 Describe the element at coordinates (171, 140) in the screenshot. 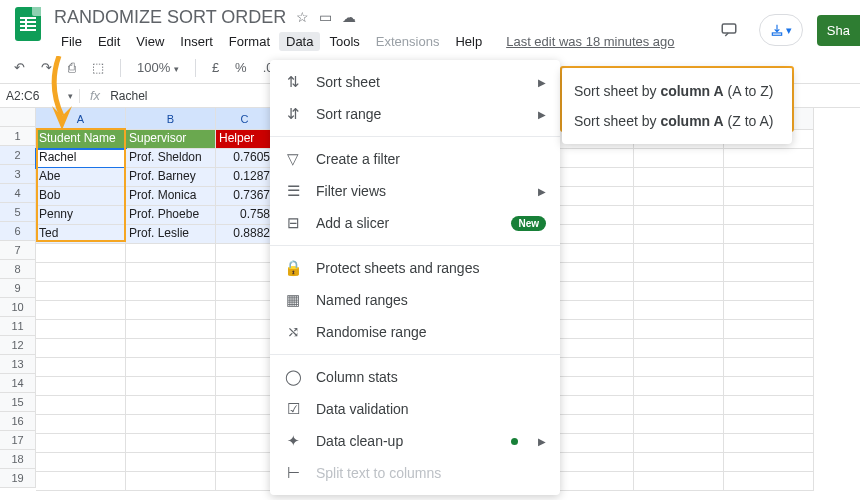

I see `cell: Supervisor` at that location.